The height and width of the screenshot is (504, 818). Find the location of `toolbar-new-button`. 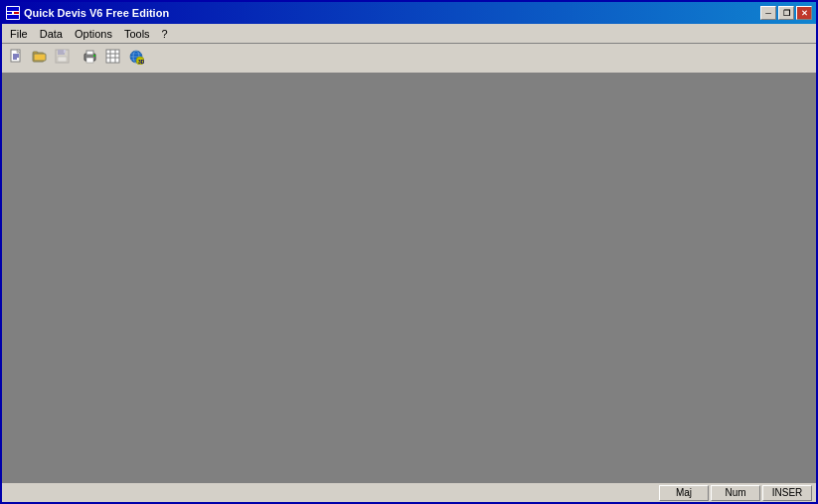

toolbar-new-button is located at coordinates (17, 59).